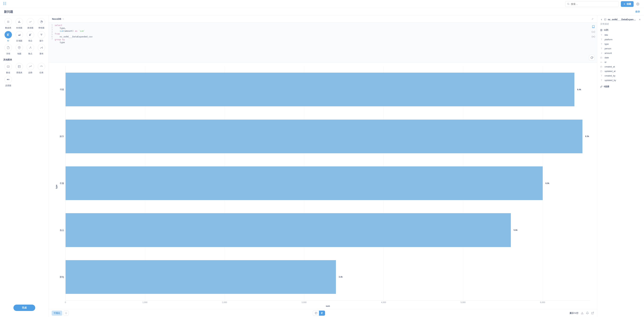 The width and height of the screenshot is (644, 317). Describe the element at coordinates (19, 28) in the screenshot. I see `viz-option-label: 柱状图` at that location.